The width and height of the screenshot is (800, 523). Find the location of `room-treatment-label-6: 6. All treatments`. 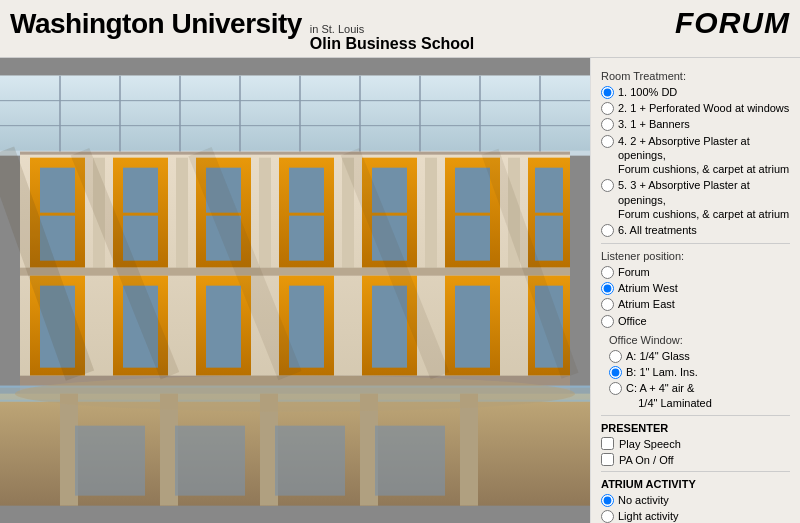

room-treatment-label-6: 6. All treatments is located at coordinates (658, 230).